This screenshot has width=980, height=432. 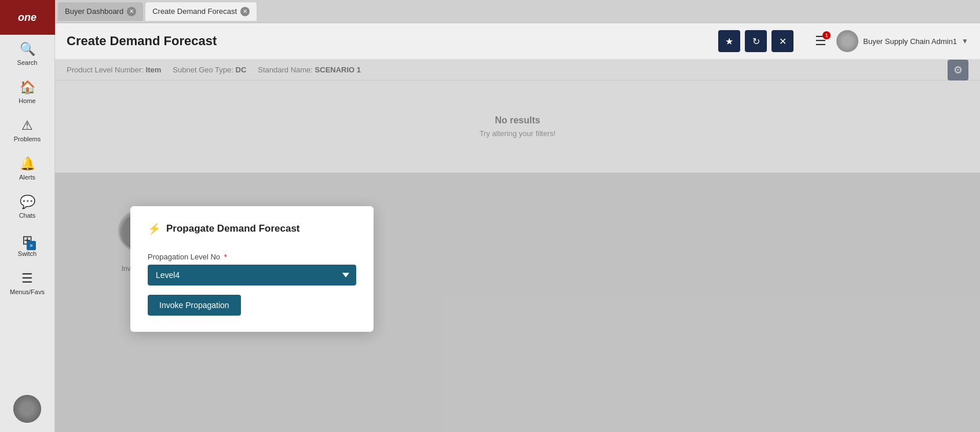 What do you see at coordinates (28, 17) in the screenshot?
I see `app-logo: one` at bounding box center [28, 17].